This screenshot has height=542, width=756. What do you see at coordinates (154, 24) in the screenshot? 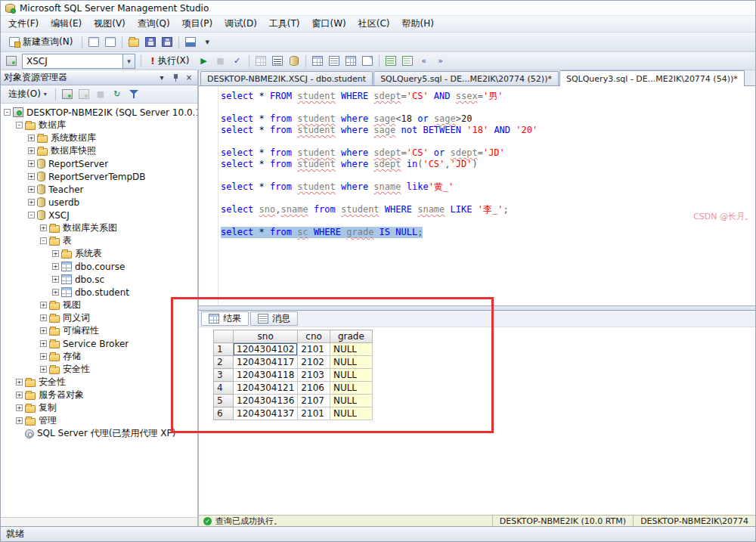
I see `menu-item: 查询(Q)` at bounding box center [154, 24].